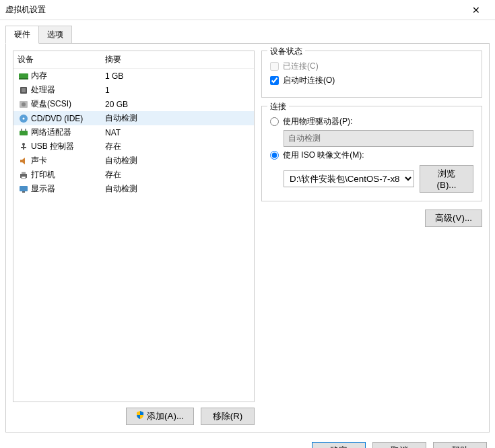  Describe the element at coordinates (24, 189) in the screenshot. I see `display-icon` at that location.